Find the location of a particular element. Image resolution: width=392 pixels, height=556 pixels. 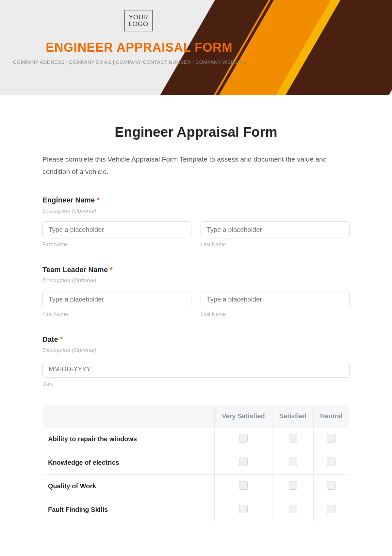

team-leader-name-description: Description (Optional) is located at coordinates (196, 281).